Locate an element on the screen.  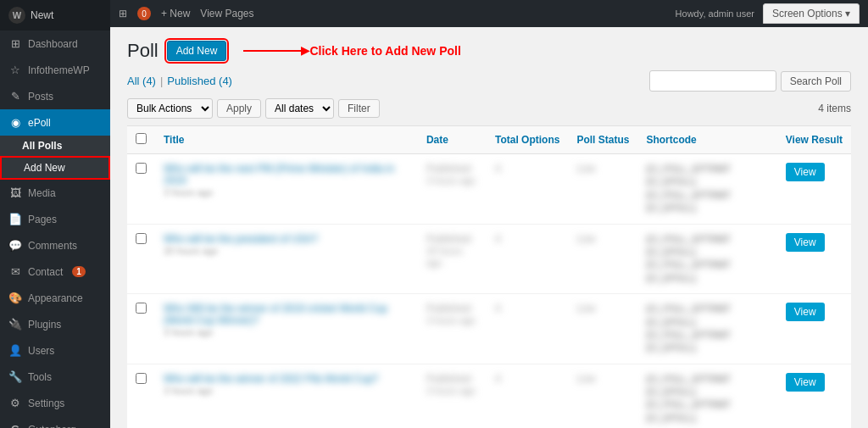
topbar-left: ⊞ 0 + New View Pages is located at coordinates (186, 14).